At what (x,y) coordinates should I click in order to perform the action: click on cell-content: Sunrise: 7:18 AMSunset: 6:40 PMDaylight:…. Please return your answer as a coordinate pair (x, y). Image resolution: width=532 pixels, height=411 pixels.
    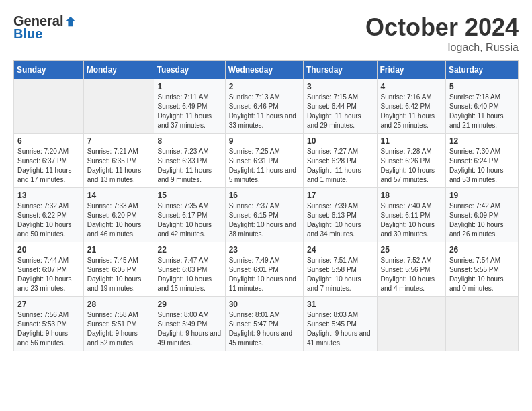
    Looking at the image, I should click on (482, 111).